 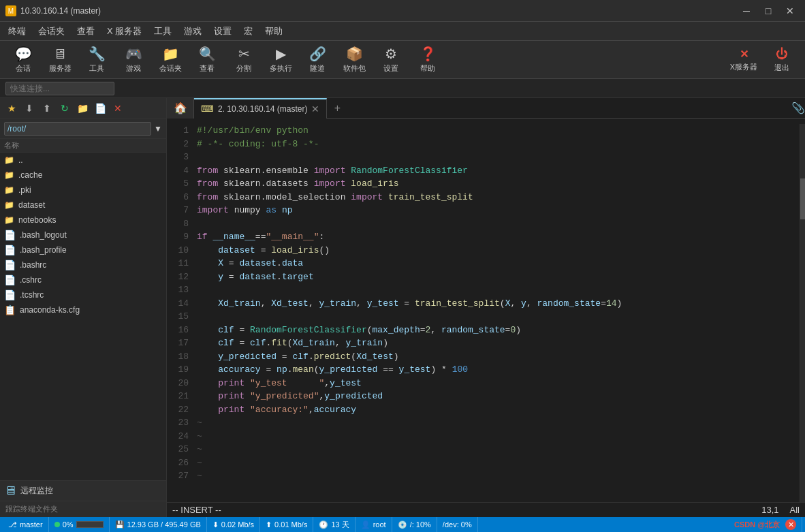 I want to click on scrollbar-thumb, so click(x=802, y=199).